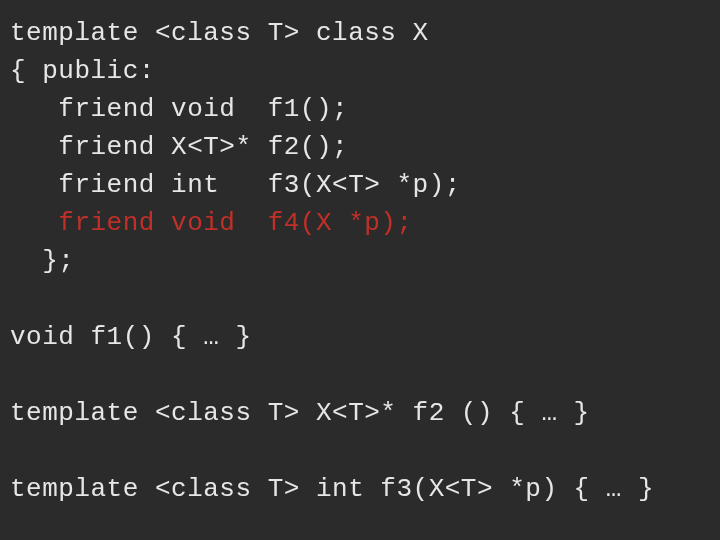 This screenshot has width=720, height=540. What do you see at coordinates (212, 223) in the screenshot?
I see `code-line-highlight: friend void f4(X *p);` at bounding box center [212, 223].